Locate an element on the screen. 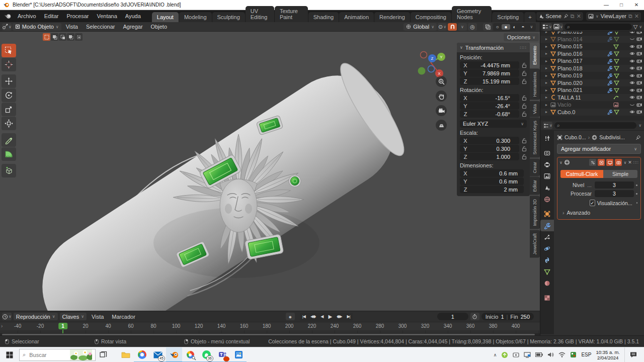  menu-objeto: Objeto is located at coordinates (159, 27).